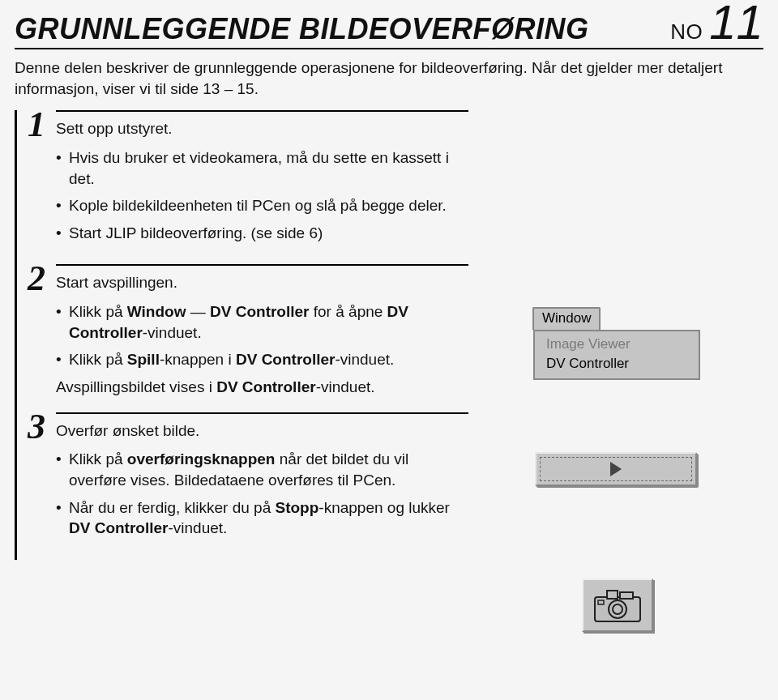  I want to click on step-1: 1 Sett opp utstyret. •Hvis du bruker et …, so click(243, 187).